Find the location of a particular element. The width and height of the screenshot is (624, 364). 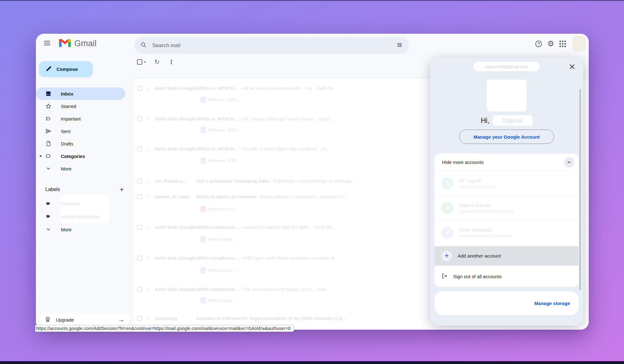

attachment-name: HIPAA compli… is located at coordinates (222, 300).